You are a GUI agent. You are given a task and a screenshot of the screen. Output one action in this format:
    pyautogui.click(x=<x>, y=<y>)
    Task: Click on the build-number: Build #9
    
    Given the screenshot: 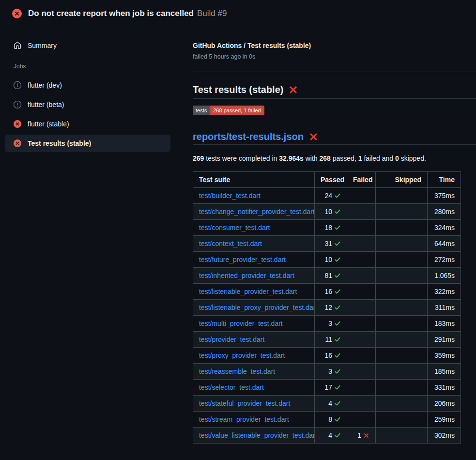 What is the action you would take?
    pyautogui.click(x=212, y=14)
    